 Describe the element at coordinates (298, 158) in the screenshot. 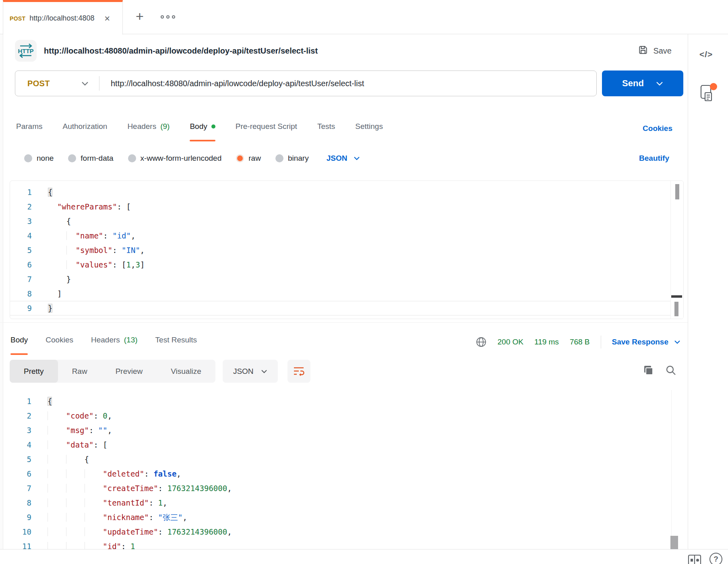

I see `radio-label: binary` at that location.